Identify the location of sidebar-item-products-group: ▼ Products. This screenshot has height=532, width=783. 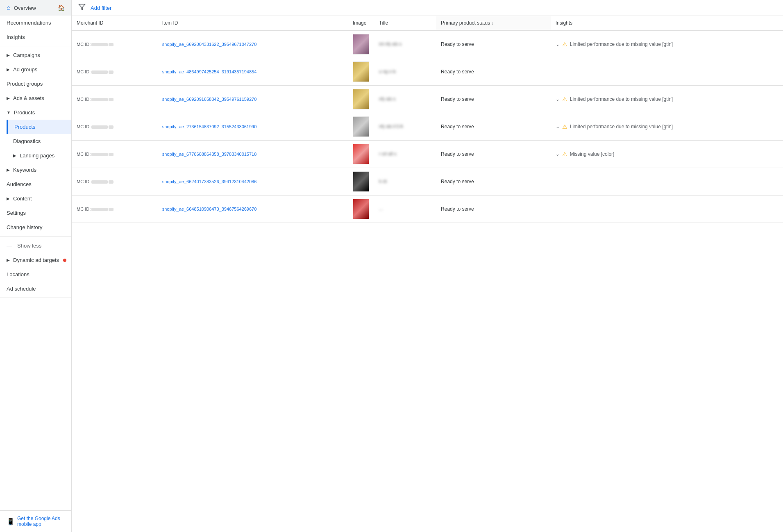
(36, 112).